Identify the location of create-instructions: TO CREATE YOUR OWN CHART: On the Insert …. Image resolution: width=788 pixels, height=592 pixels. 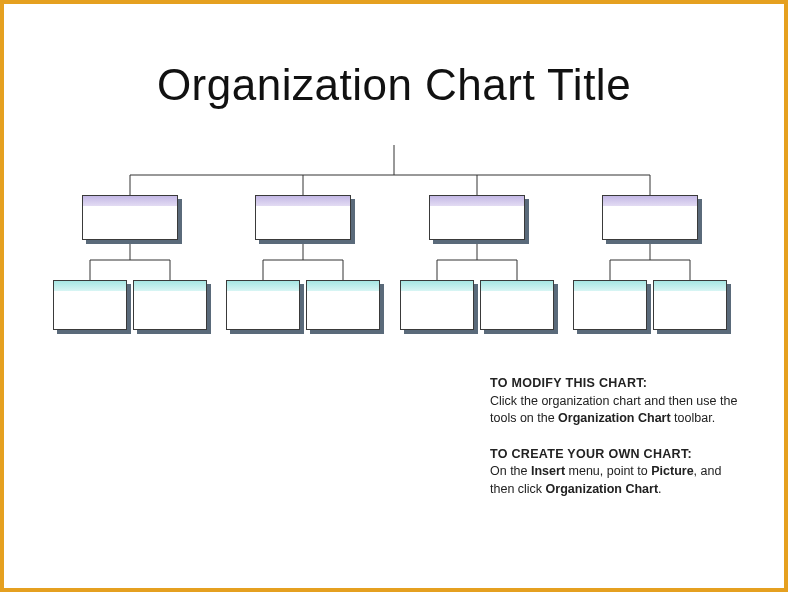
(615, 472).